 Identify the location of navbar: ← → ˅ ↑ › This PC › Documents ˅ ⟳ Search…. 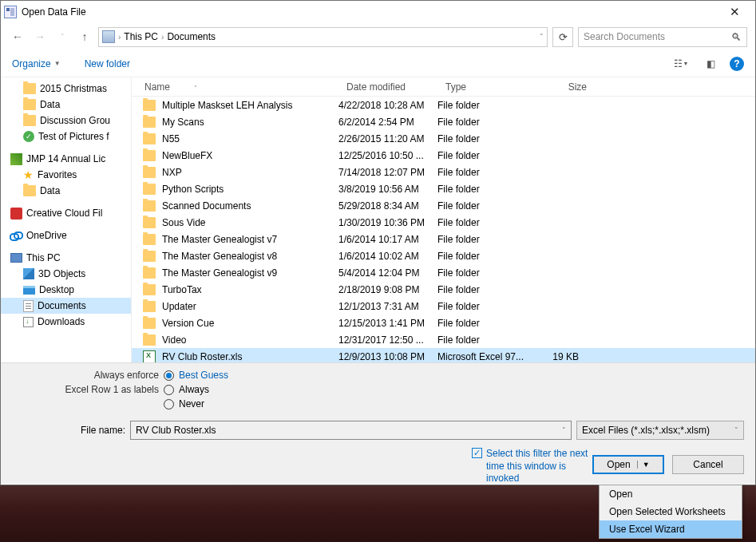
(378, 37).